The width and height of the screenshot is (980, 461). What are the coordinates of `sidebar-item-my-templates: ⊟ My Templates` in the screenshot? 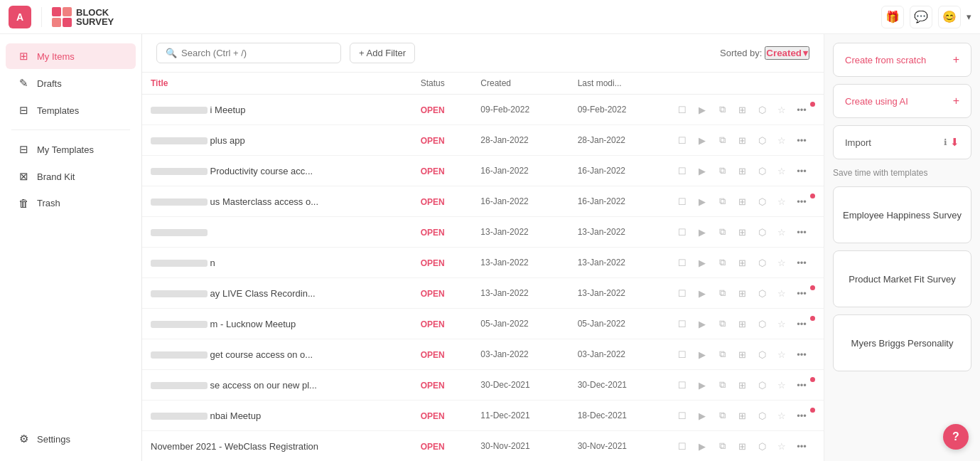 It's located at (71, 149).